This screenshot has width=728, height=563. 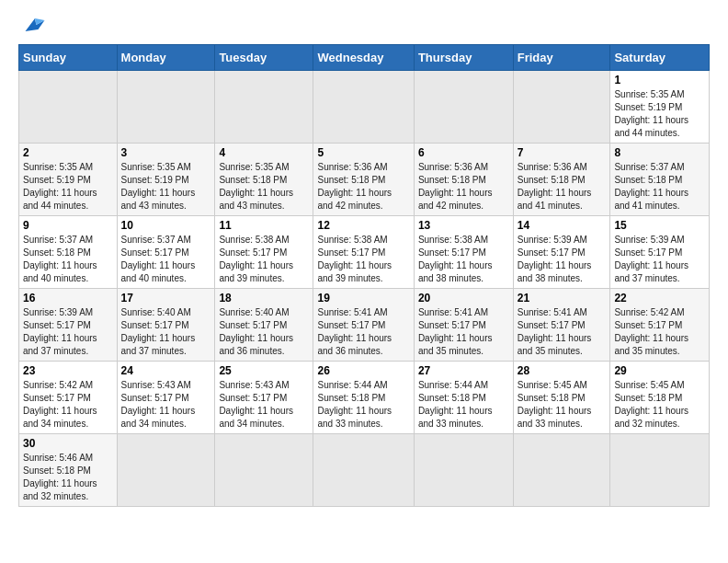 I want to click on calendar-cell: 3Sunrise: 5:35 AM Sunset: 5:19 PM Daylig…, so click(x=165, y=180).